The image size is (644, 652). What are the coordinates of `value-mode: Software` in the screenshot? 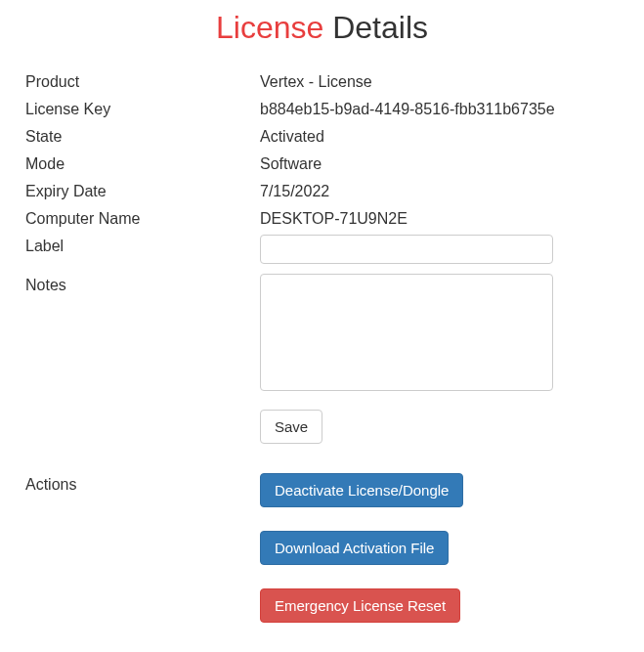 It's located at (440, 164).